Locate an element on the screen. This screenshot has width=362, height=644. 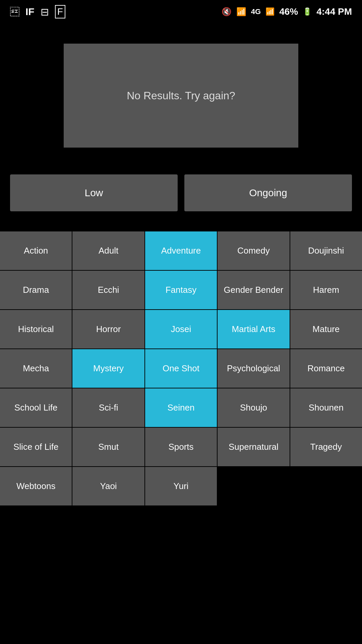
time-display: 4:44 PM is located at coordinates (334, 12).